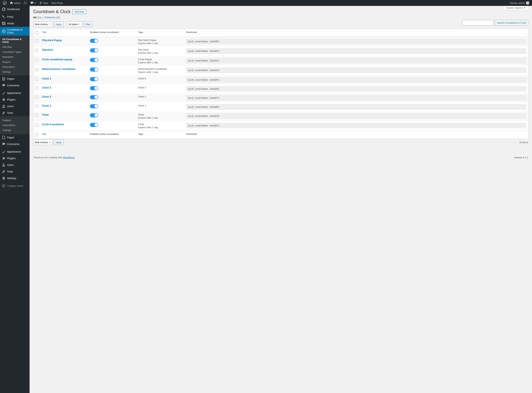 Image resolution: width=532 pixels, height=393 pixels. Describe the element at coordinates (47, 97) in the screenshot. I see `row-title-link: Clock 2` at that location.